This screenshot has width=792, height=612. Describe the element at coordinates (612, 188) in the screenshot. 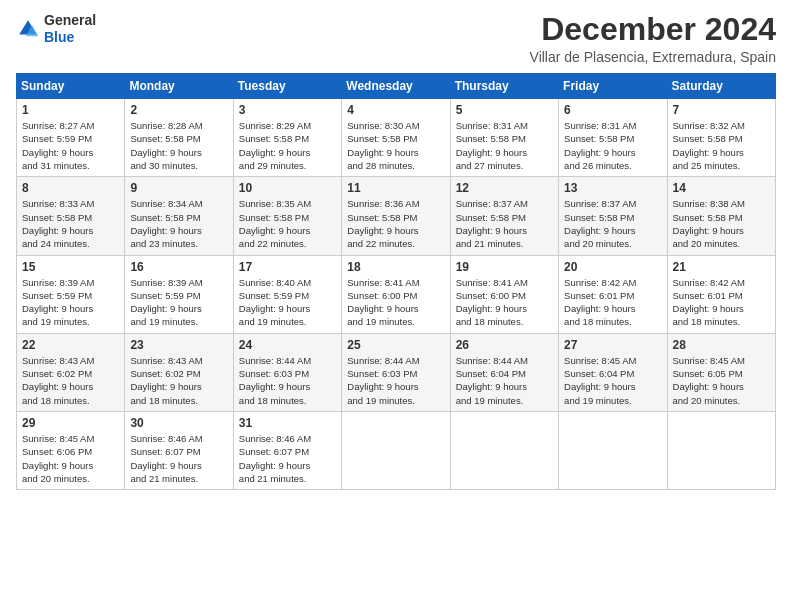

I see `day-number: 13` at that location.